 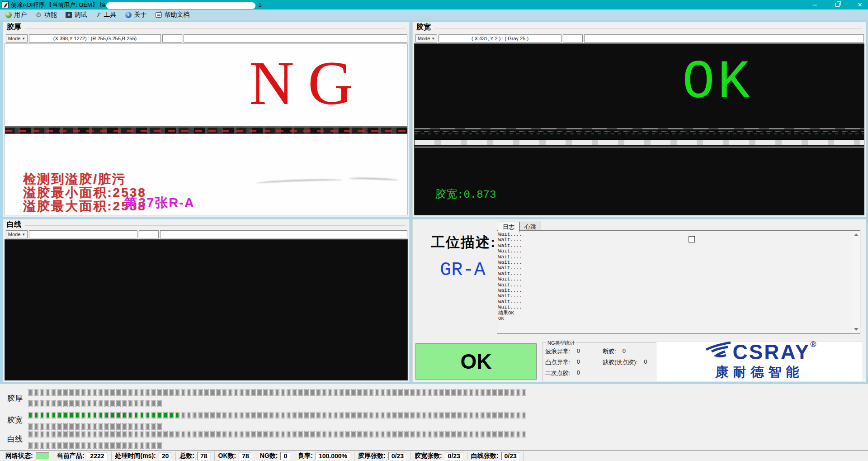 I want to click on close-button: ✕, so click(x=860, y=5).